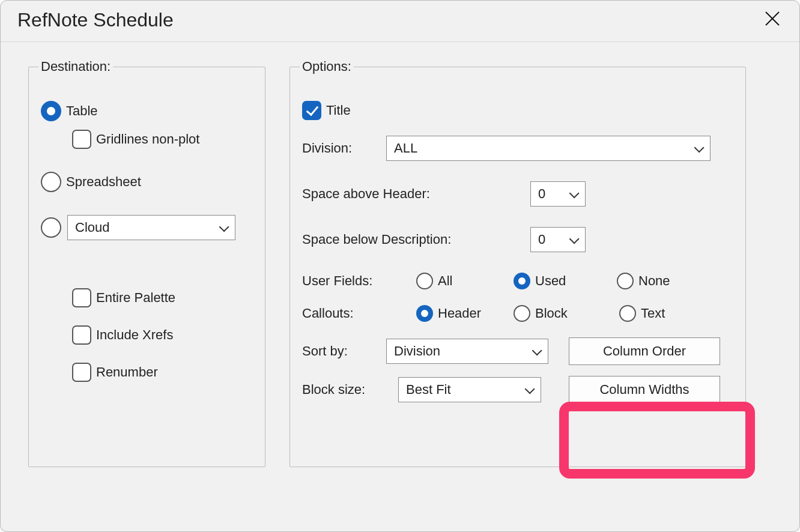 Image resolution: width=800 pixels, height=532 pixels. Describe the element at coordinates (327, 67) in the screenshot. I see `options-legend: Options:` at that location.